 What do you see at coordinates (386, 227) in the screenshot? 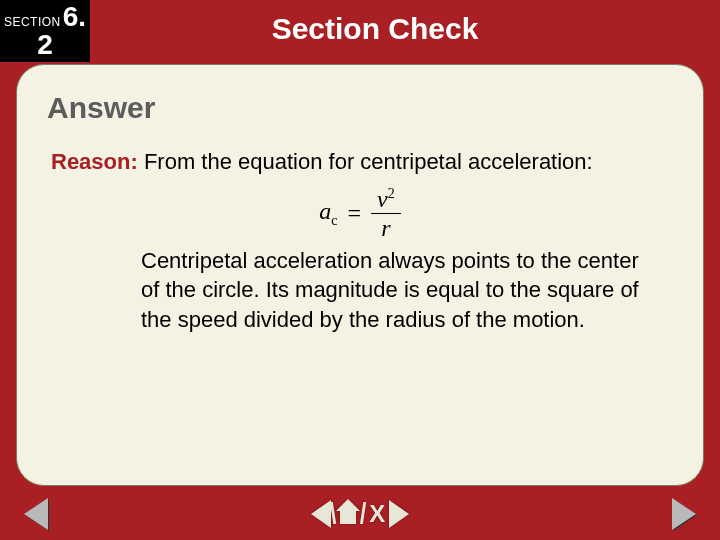
I see `eq-r: r` at bounding box center [386, 227].